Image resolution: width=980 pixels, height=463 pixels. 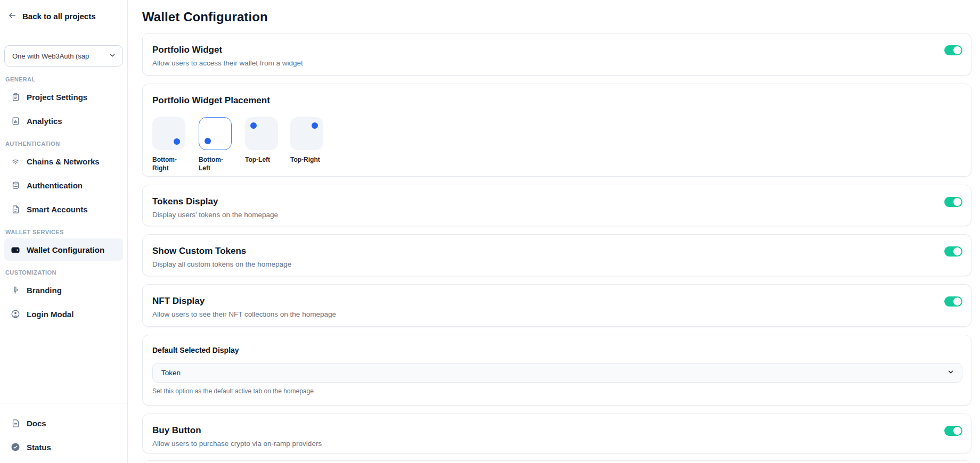 What do you see at coordinates (64, 121) in the screenshot?
I see `sidebar-item-analytics: Analytics` at bounding box center [64, 121].